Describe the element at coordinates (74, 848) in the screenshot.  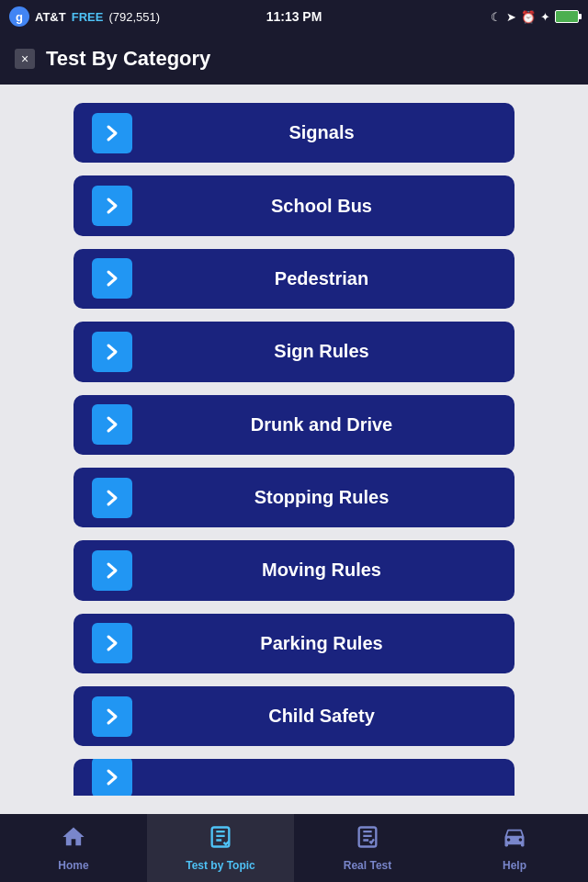
I see `nav-item-home: Home` at that location.